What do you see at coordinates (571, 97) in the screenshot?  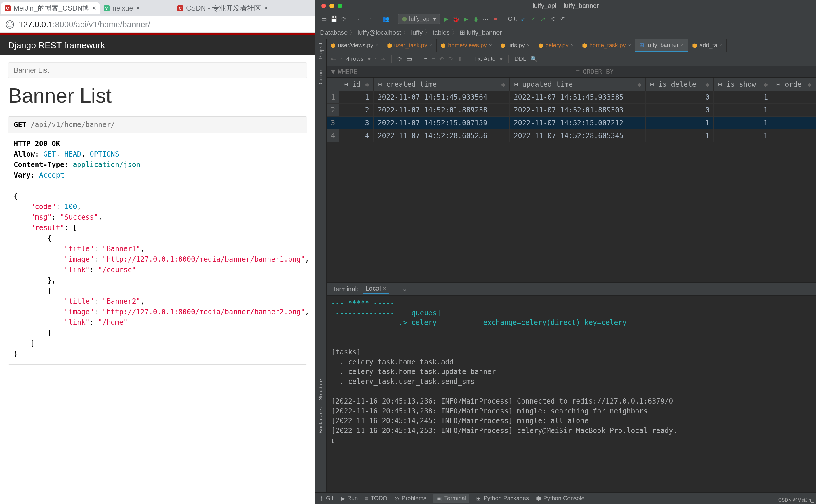 I see `table-row: 112022-11-07 14:51:45.9335642022-11-07 1…` at bounding box center [571, 97].